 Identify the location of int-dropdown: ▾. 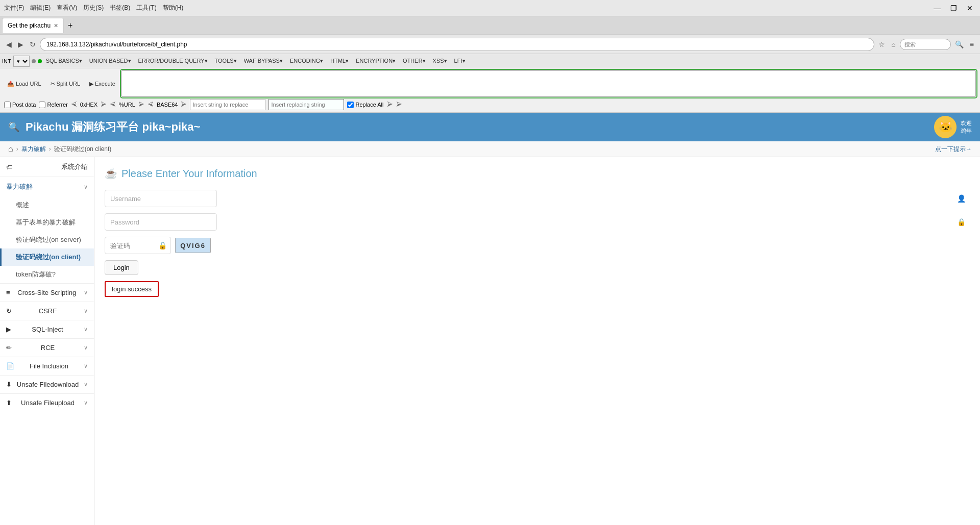
(21, 61).